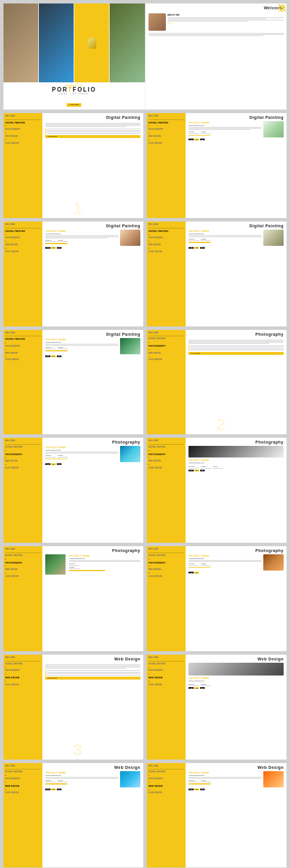 This screenshot has width=290, height=868. Describe the element at coordinates (74, 94) in the screenshot. I see `cover-name: NAME LASTNAME` at that location.